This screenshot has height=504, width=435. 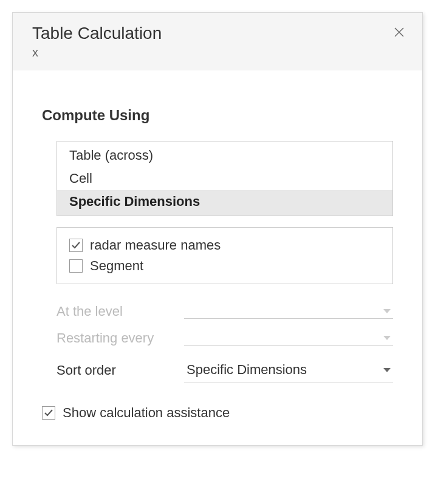 I want to click on dialog-header: Table Calculation x, so click(x=217, y=41).